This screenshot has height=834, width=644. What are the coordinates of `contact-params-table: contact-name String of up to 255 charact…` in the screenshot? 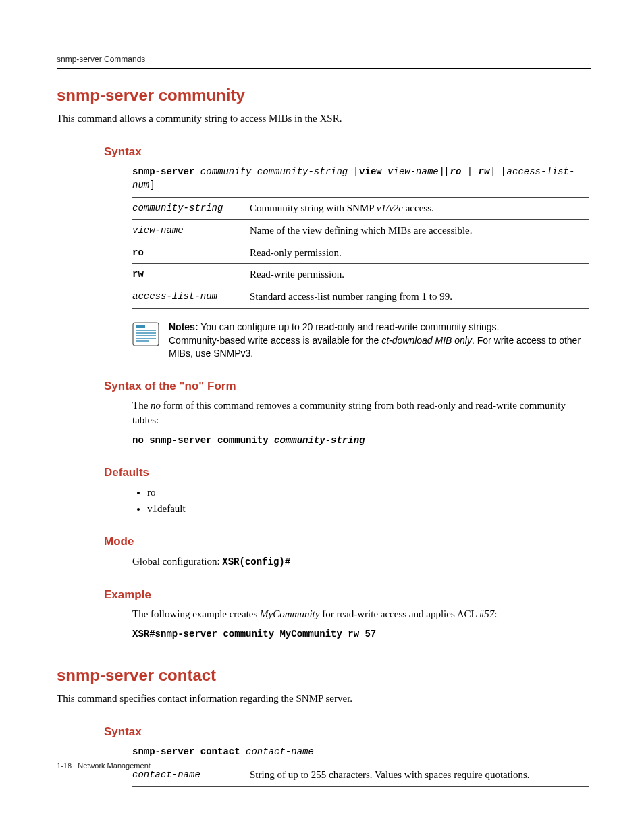 It's located at (360, 775).